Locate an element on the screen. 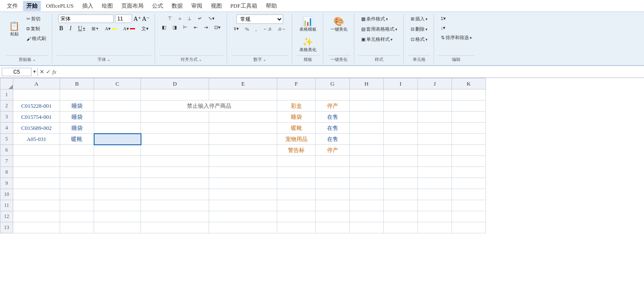 This screenshot has width=644, height=290. row-num-13: 13 is located at coordinates (7, 228).